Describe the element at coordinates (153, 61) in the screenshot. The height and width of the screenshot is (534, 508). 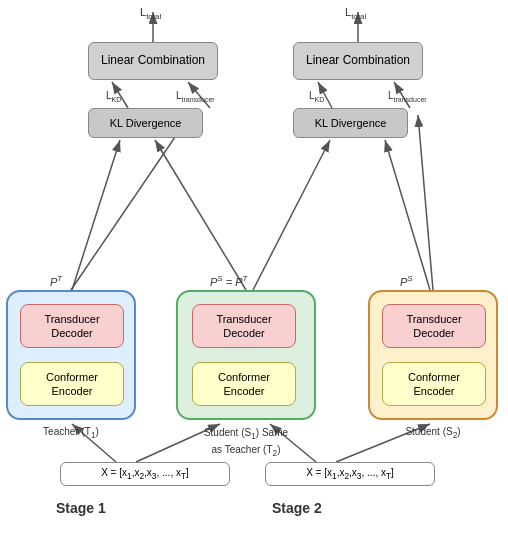
I see `linear-combo-1: Linear Combination` at that location.